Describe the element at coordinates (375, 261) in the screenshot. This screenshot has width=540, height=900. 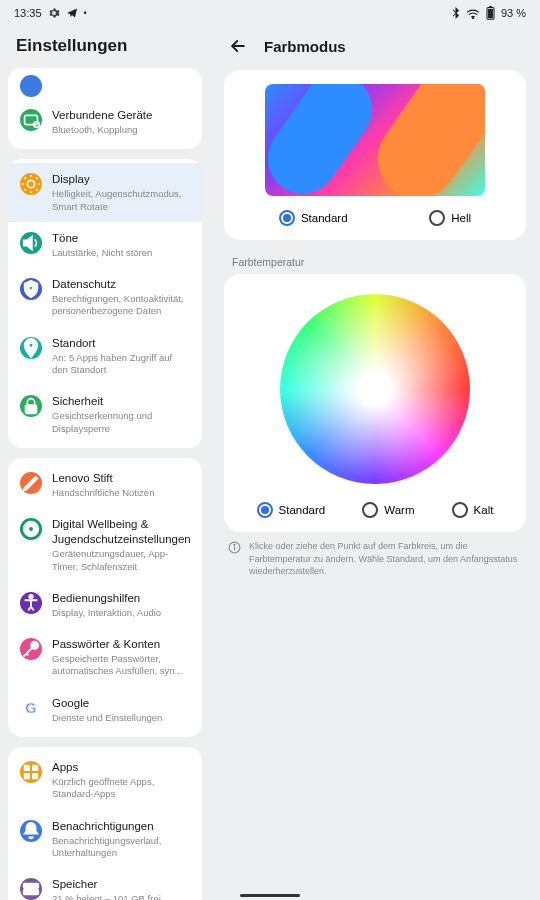
I see `section-label-temperature: Farbtemperatur` at that location.